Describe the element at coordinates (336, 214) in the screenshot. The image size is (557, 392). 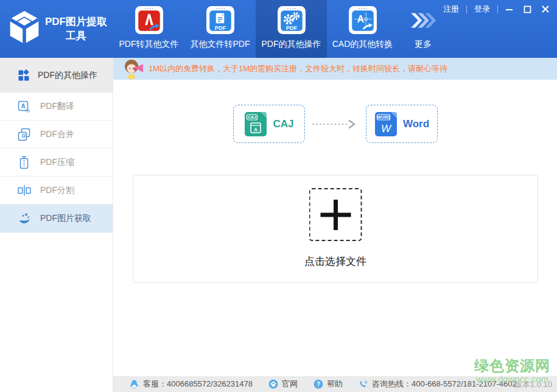
I see `select-file-button` at that location.